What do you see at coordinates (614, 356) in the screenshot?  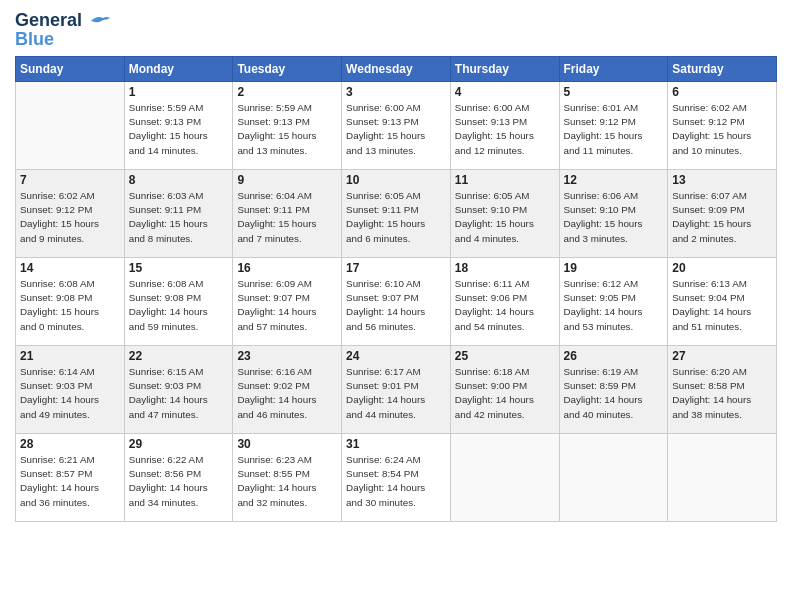 I see `day-number: 26` at bounding box center [614, 356].